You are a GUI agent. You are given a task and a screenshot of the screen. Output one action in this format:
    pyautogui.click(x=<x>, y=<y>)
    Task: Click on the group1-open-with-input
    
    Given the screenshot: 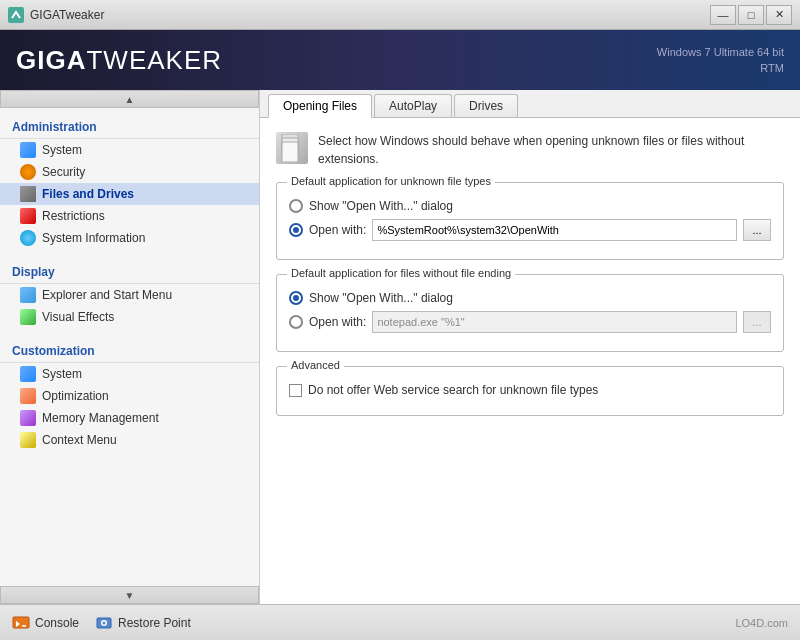 What is the action you would take?
    pyautogui.click(x=554, y=230)
    